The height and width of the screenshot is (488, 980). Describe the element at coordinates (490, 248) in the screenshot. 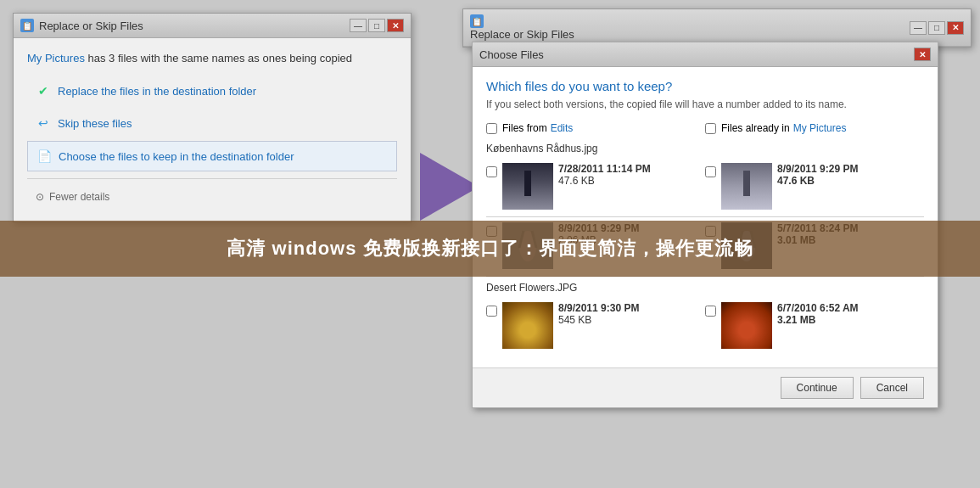

I see `banner-text: 高清 windows 免费版换新接口了：界面更简洁，操作更流畅` at that location.